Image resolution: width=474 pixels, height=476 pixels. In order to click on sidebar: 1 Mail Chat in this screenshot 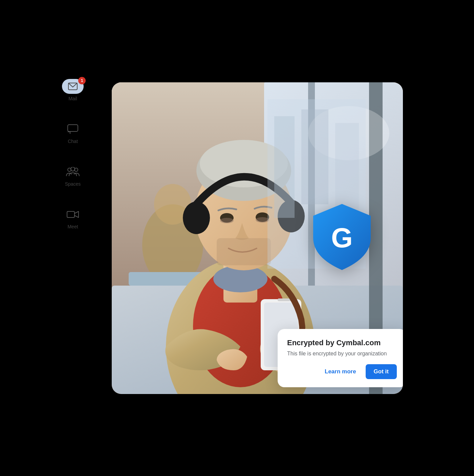, I will do `click(73, 154)`.